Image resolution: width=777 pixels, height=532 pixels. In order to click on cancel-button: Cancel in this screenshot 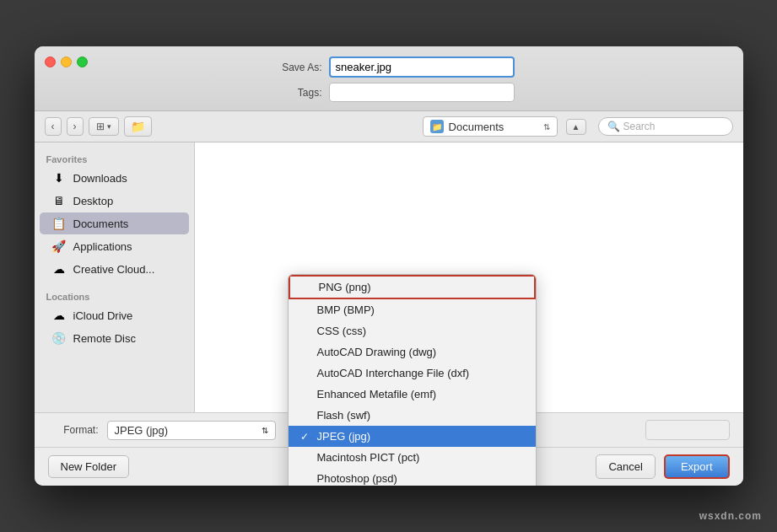, I will do `click(625, 467)`.